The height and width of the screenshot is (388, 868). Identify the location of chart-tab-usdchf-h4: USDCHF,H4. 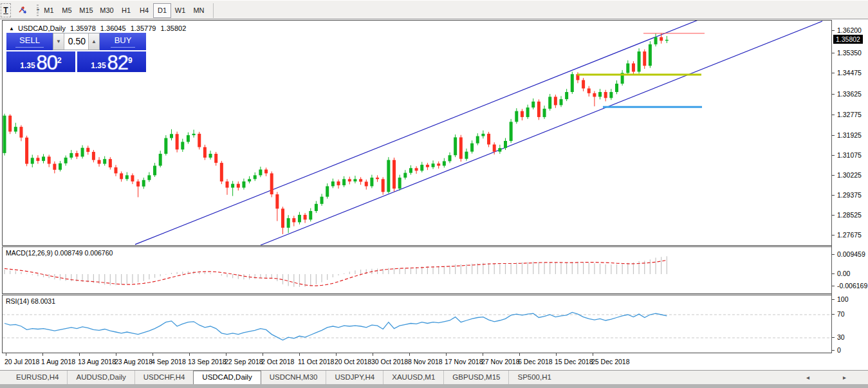
(164, 377).